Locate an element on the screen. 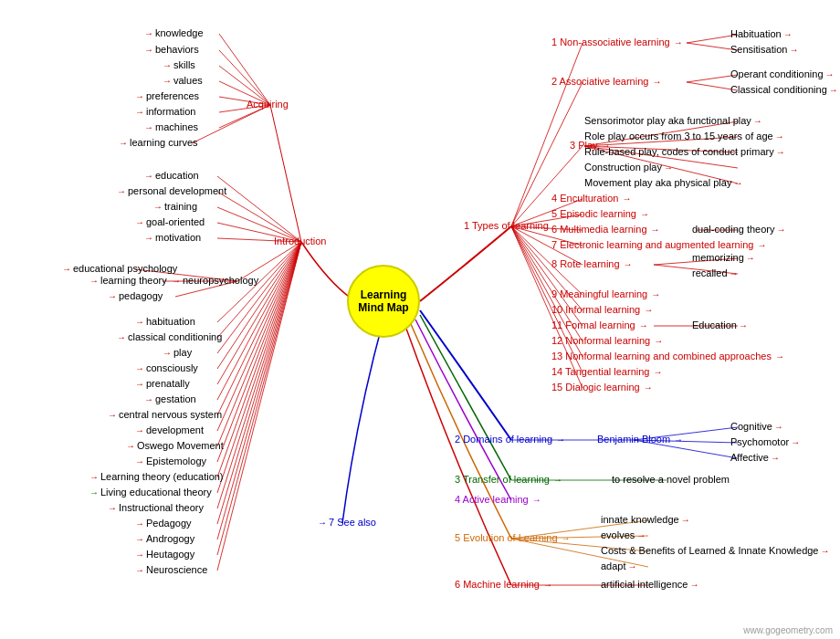  node-oswego: →Oswego Movement is located at coordinates (175, 445).